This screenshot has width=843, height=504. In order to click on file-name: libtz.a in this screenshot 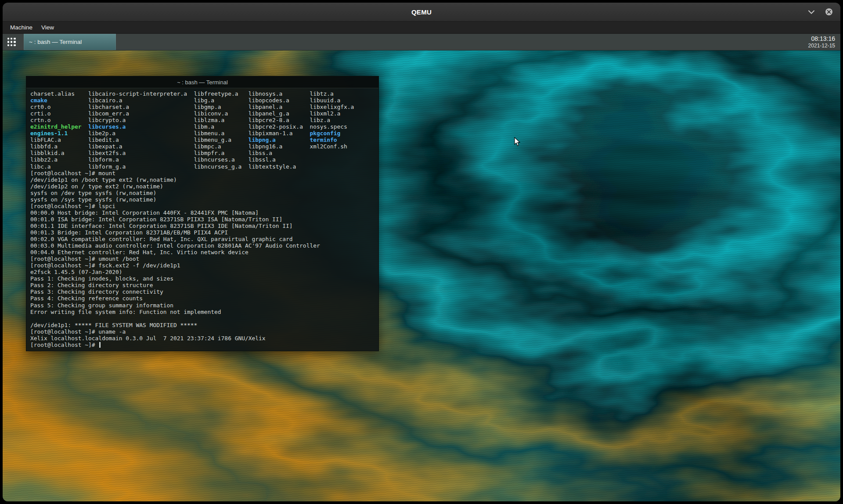, I will do `click(321, 94)`.